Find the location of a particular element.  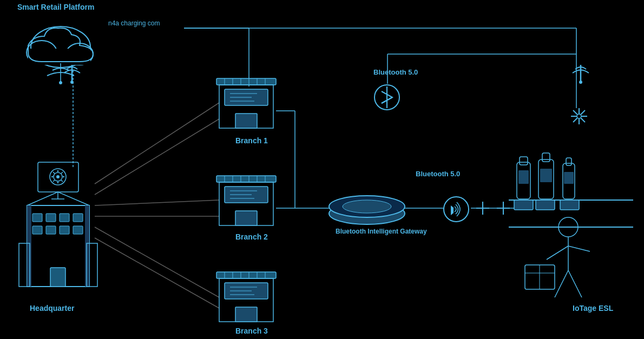

bluetooth5-top-label: Bluetooth 5.0 is located at coordinates (396, 72).